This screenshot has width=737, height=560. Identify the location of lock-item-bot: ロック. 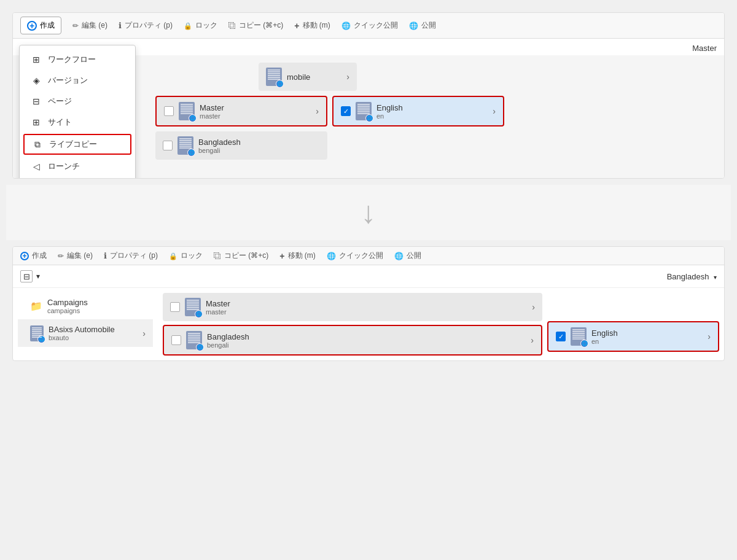
(185, 255).